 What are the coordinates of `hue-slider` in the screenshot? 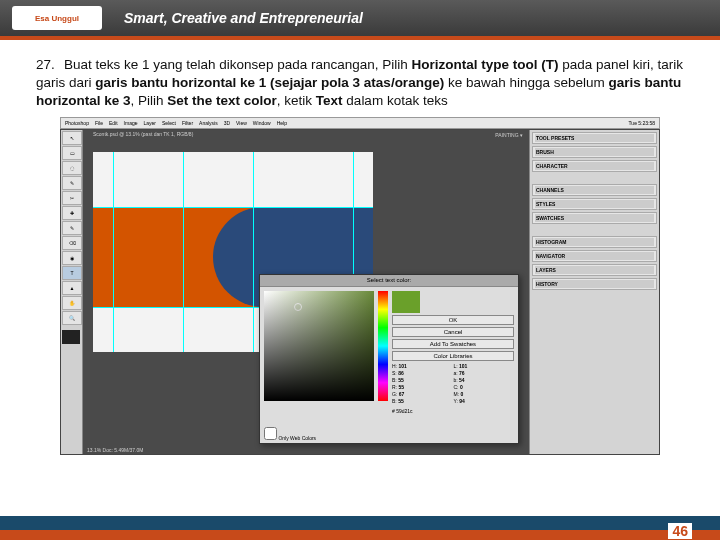 It's located at (383, 346).